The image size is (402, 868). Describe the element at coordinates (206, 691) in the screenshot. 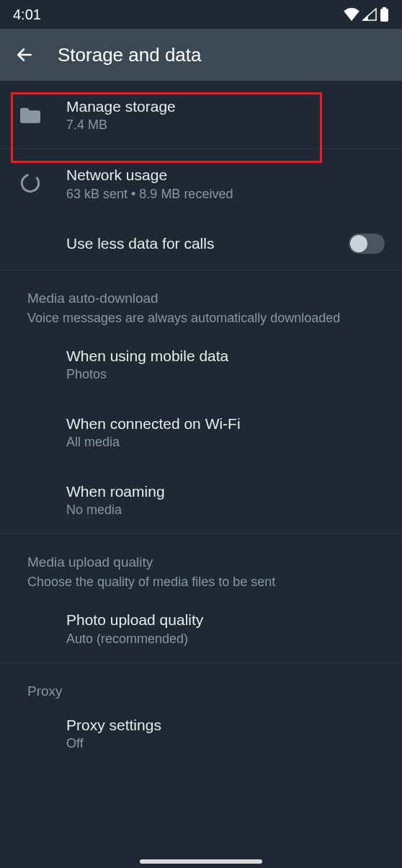

I see `proxy-heading: Proxy` at that location.